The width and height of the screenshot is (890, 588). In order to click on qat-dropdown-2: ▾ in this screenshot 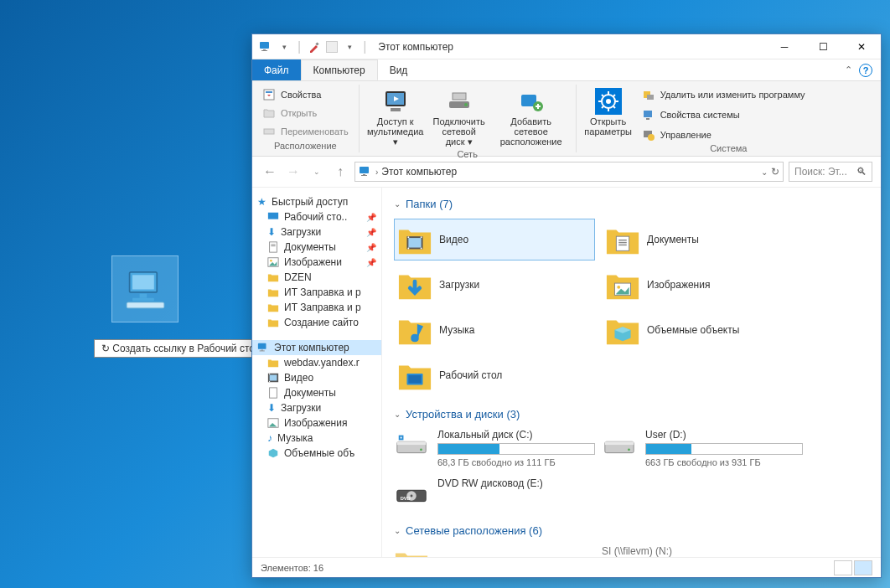, I will do `click(349, 47)`.